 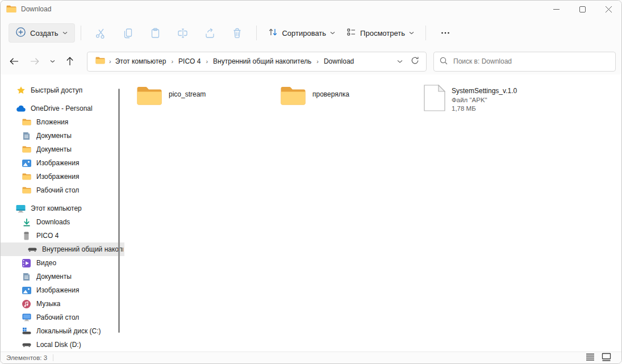 I want to click on drive-icon, so click(x=32, y=250).